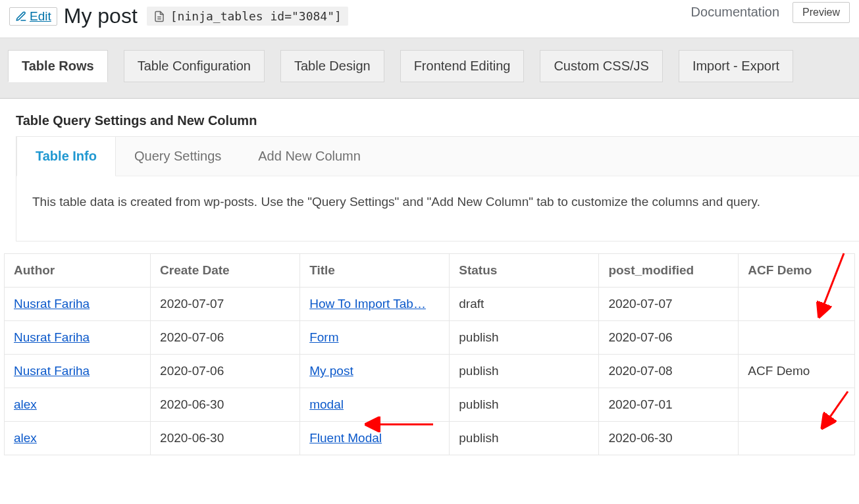  I want to click on column-header-title: Title, so click(375, 271).